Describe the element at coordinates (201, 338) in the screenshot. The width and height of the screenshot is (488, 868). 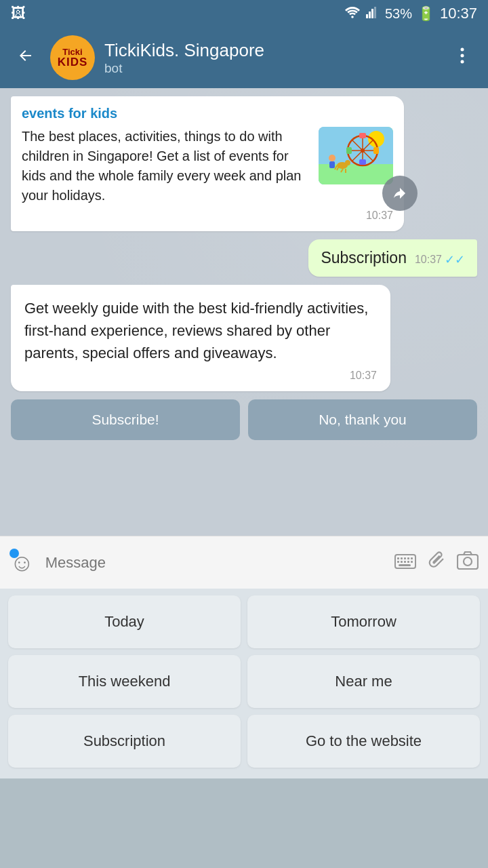
I see `bot-message-2: Get weekly guide with the best kid-frien…` at that location.